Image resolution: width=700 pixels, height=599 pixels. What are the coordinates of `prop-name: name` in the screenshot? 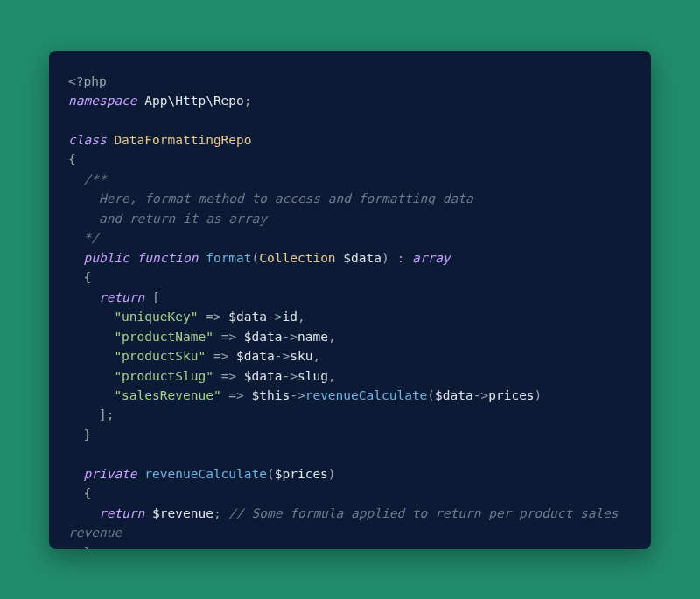 It's located at (313, 337).